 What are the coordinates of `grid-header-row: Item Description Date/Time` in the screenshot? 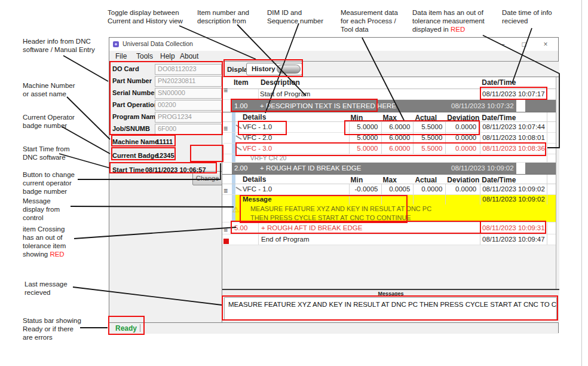 It's located at (389, 83).